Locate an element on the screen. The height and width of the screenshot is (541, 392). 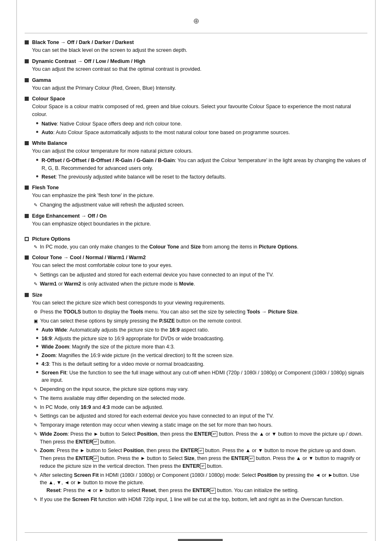
bullet-text: Zoom: Magnifies the 16:9 wide picture (i… is located at coordinates (138, 355).